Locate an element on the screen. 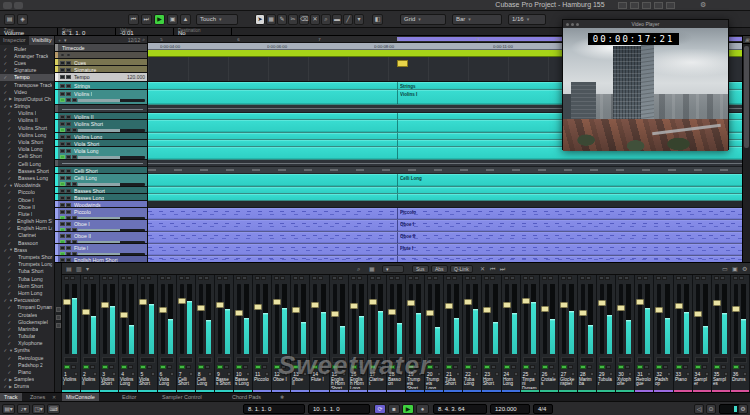 This screenshot has width=750, height=415. position-display: 8. 4. 3. 64 is located at coordinates (460, 409).